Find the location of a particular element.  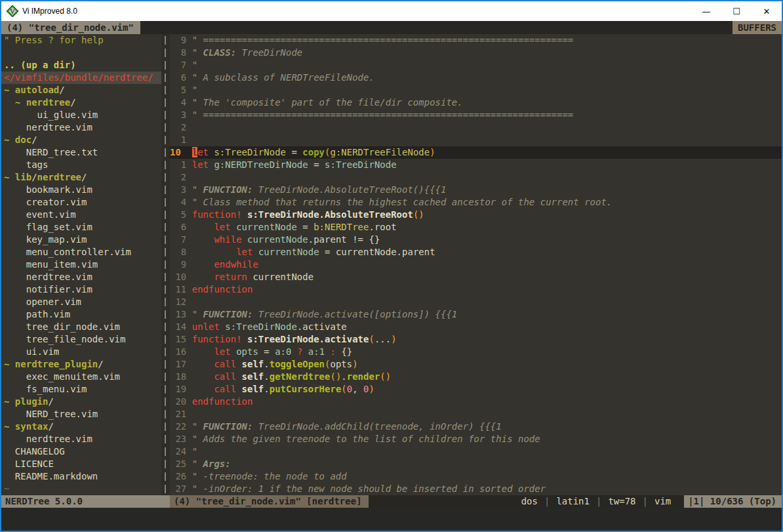

vim-icon is located at coordinates (12, 11).